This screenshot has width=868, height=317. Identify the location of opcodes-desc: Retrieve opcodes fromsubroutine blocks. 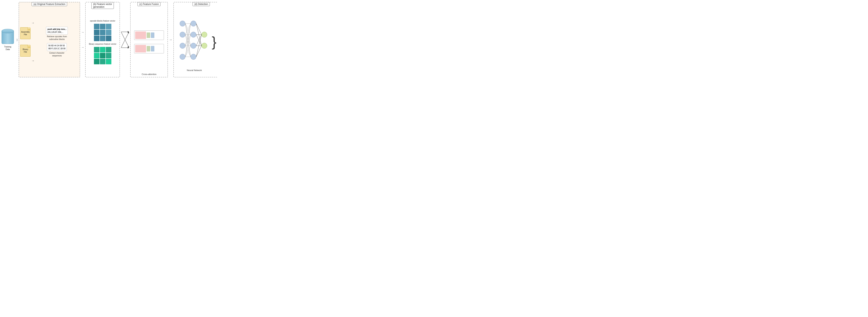
(57, 38).